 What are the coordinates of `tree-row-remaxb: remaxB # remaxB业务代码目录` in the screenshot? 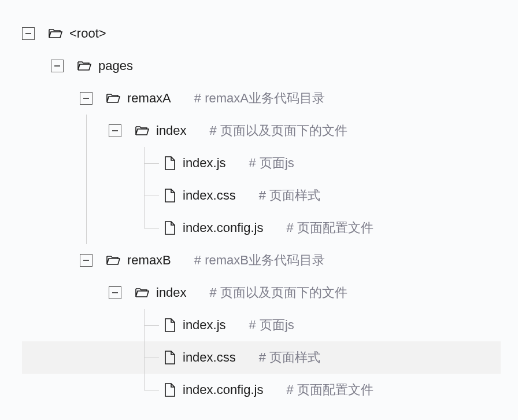 It's located at (261, 260).